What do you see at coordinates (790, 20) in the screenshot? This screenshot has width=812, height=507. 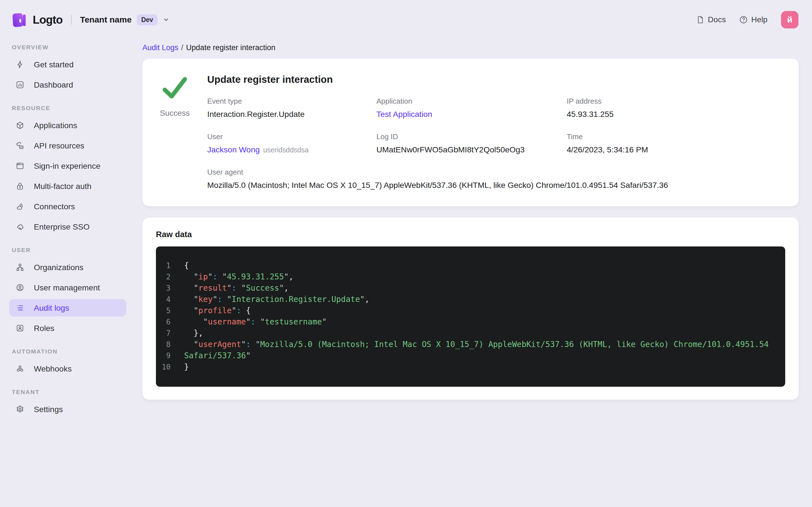 I see `avatar: й` at bounding box center [790, 20].